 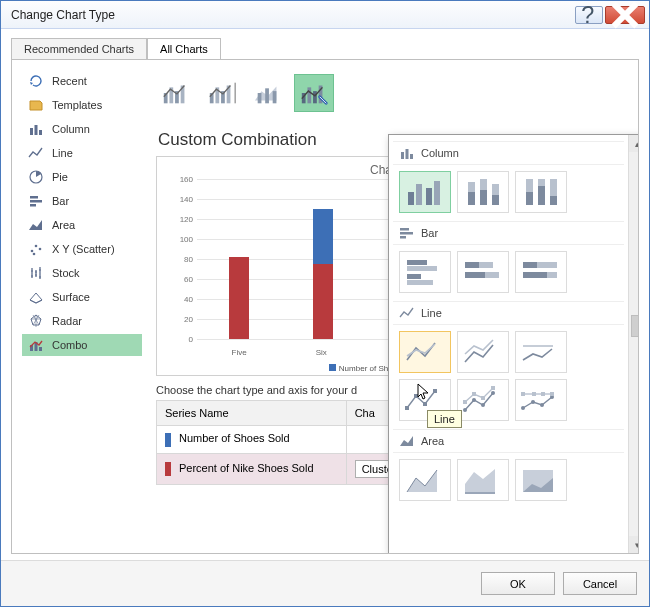 What do you see at coordinates (36, 321) in the screenshot?
I see `radar-icon` at bounding box center [36, 321].